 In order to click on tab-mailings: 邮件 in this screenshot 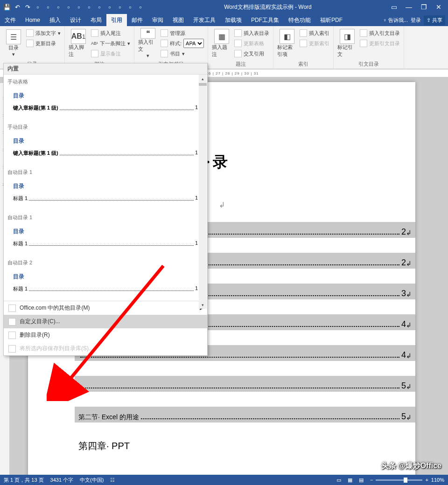, I will do `click(137, 20)`.